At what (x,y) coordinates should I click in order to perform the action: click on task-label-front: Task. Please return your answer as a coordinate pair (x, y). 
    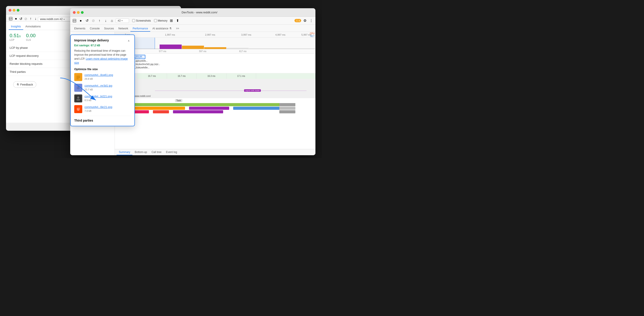
    Looking at the image, I should click on (178, 100).